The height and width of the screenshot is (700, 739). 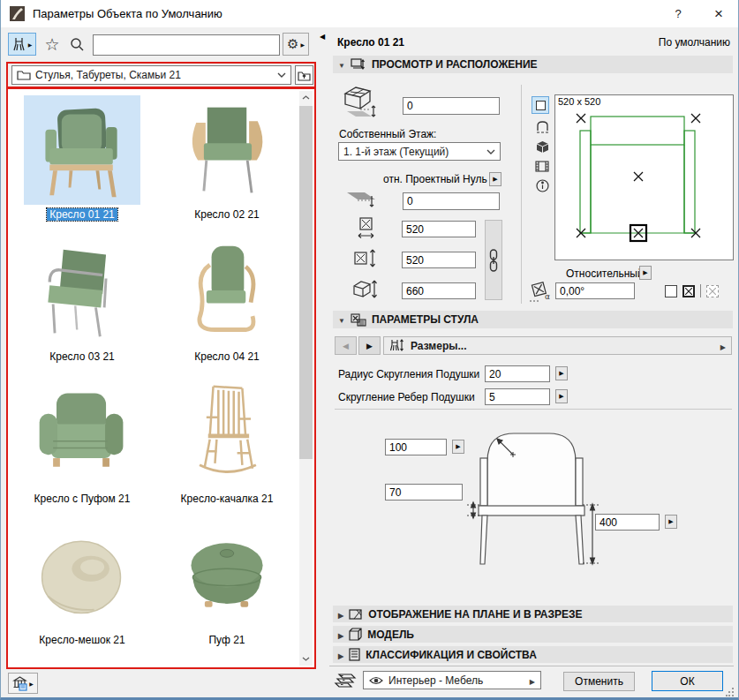 What do you see at coordinates (78, 44) in the screenshot?
I see `search-icon` at bounding box center [78, 44].